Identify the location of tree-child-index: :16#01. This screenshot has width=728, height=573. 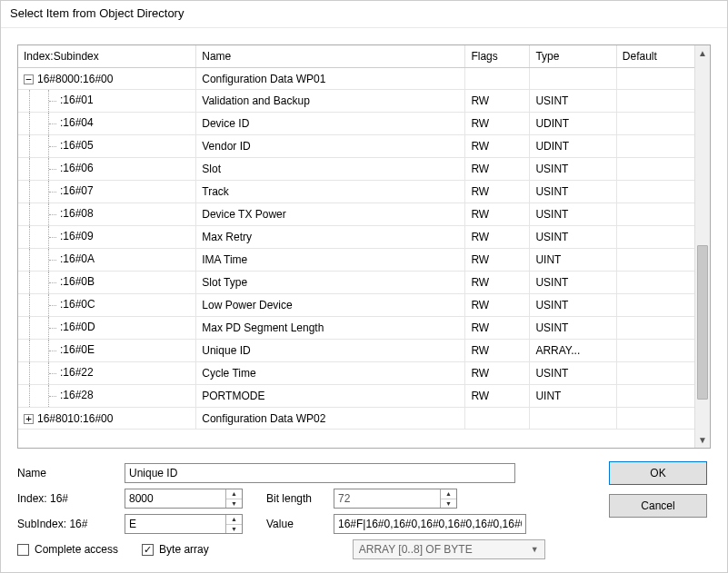
(107, 102).